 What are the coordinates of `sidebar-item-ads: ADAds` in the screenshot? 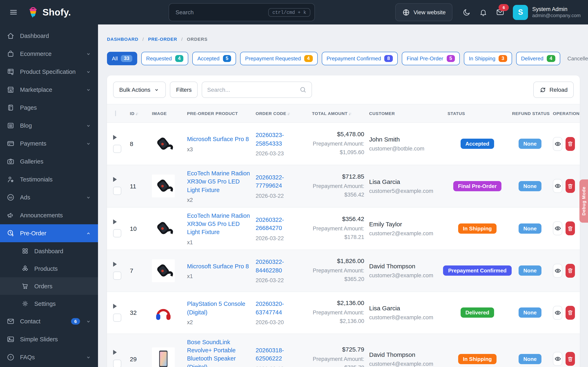 It's located at (49, 197).